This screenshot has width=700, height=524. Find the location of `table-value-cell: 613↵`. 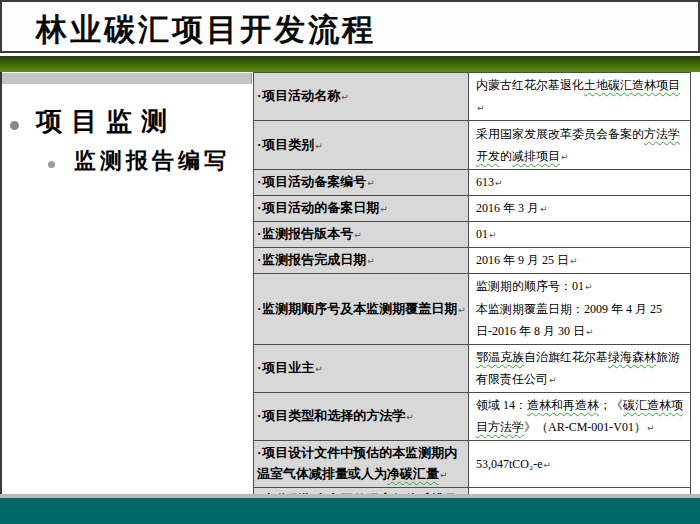

table-value-cell: 613↵ is located at coordinates (580, 183).